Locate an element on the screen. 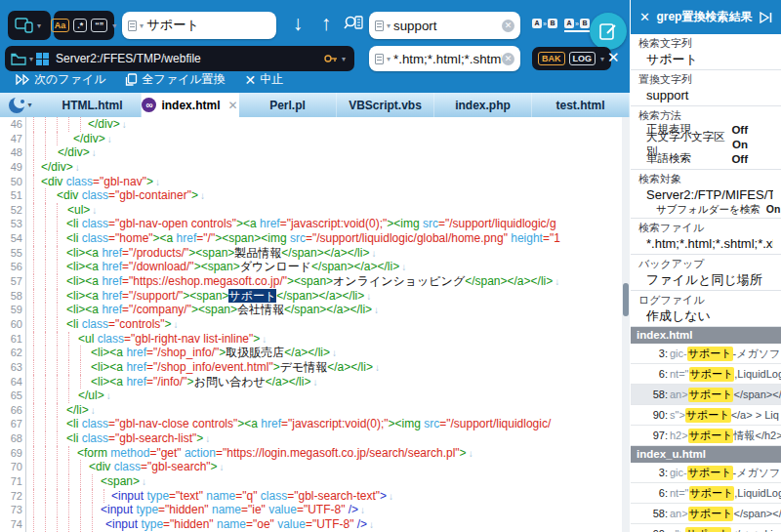  code-text: <li><a href="/products/"><span>製品情報</spa… is located at coordinates (201, 253).